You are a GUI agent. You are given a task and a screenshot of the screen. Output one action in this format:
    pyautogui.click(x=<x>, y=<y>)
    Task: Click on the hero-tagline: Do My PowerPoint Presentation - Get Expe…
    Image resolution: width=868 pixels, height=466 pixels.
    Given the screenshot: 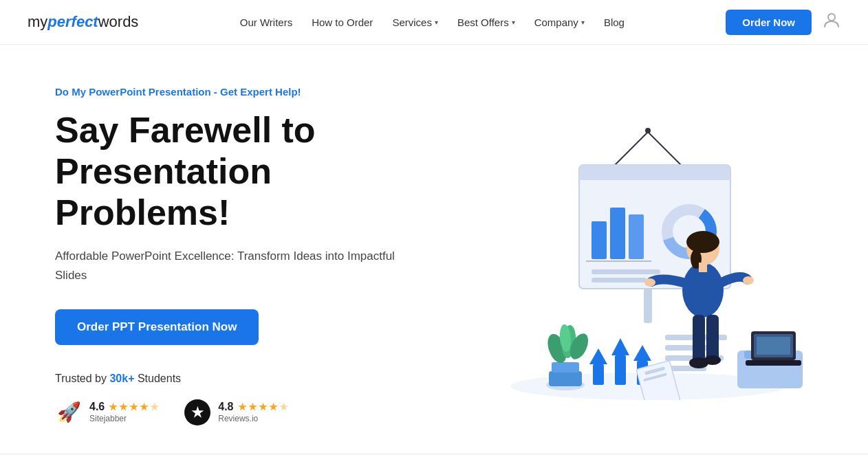 What is the action you would take?
    pyautogui.click(x=261, y=92)
    